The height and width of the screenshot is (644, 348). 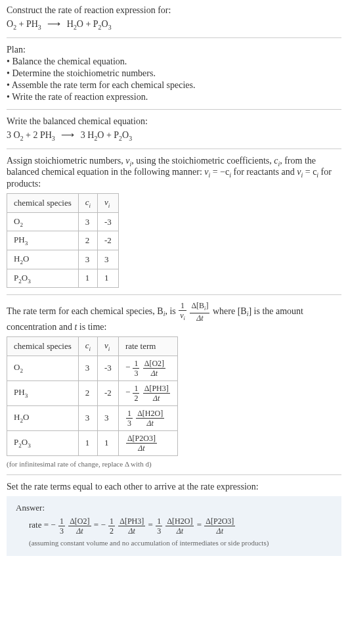 What do you see at coordinates (174, 62) in the screenshot?
I see `plan-item: • Balance the chemical equation.` at bounding box center [174, 62].